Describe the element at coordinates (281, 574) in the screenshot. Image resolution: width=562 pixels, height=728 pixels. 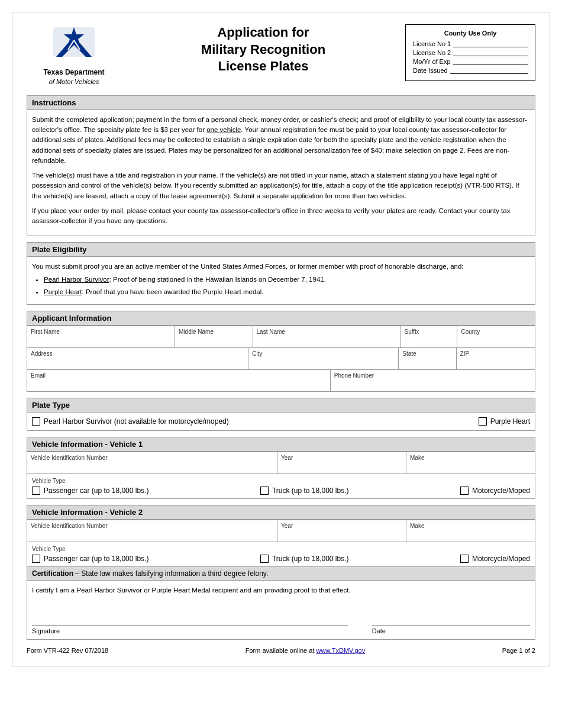
I see `certification-header-row: Certification – State law makes falsifyi…` at that location.